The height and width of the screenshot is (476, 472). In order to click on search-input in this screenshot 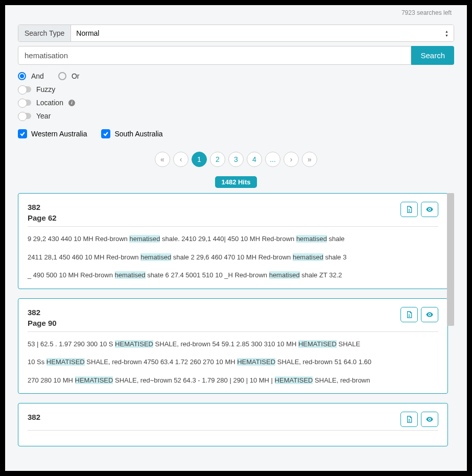, I will do `click(215, 55)`.